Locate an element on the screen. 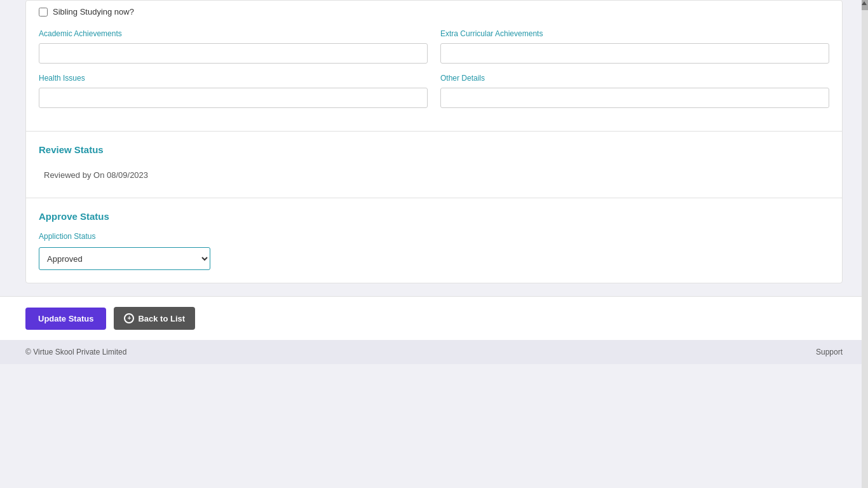 The height and width of the screenshot is (488, 868). copyright-text: © Virtue Skool Private Limited is located at coordinates (76, 352).